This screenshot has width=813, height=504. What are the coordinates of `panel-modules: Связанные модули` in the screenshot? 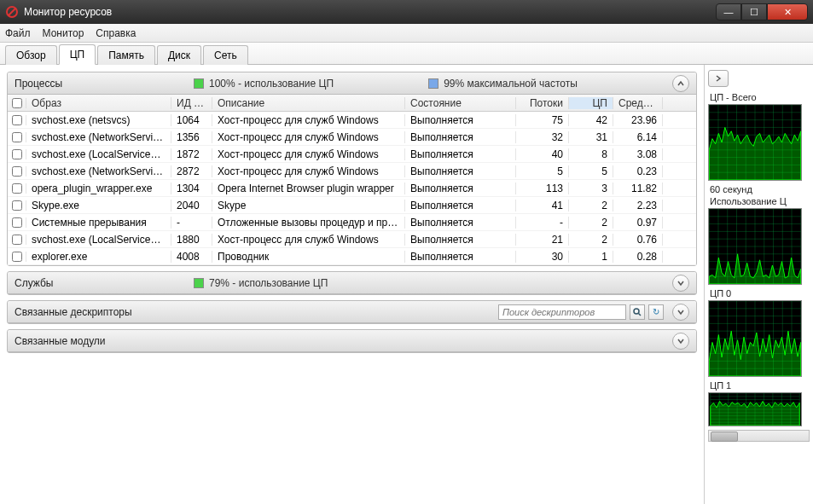 It's located at (351, 341).